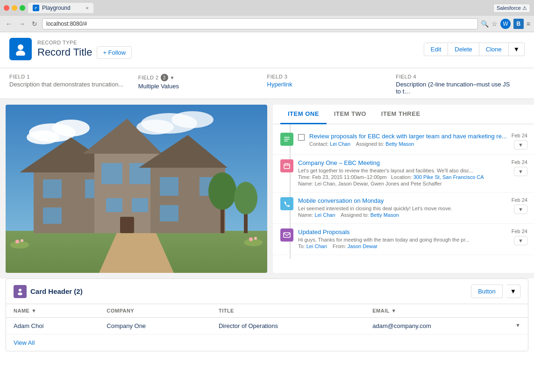 This screenshot has height=392, width=534. I want to click on timeline-date-2: Feb 24, so click(520, 162).